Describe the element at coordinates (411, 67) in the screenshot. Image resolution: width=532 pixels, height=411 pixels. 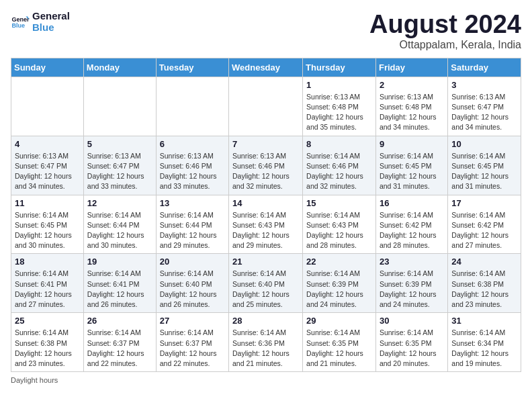
I see `header-day-friday: Friday` at that location.